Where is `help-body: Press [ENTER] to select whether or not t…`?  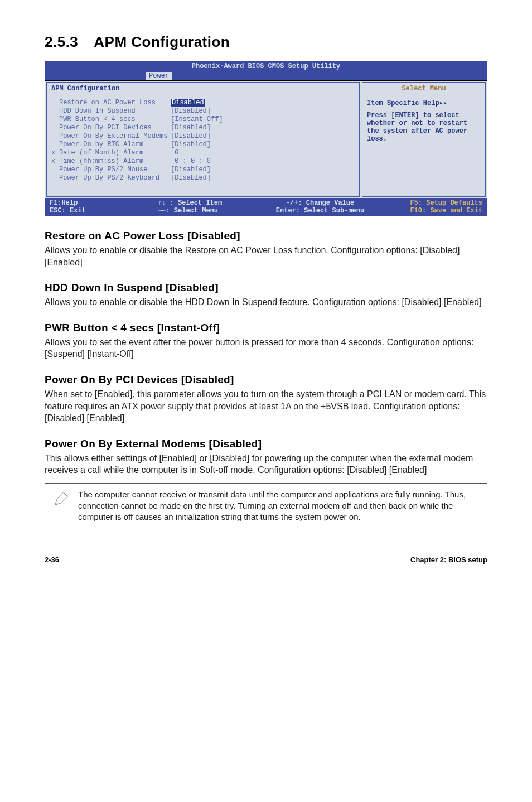
help-body: Press [ENTER] to select whether or not t… is located at coordinates (424, 127).